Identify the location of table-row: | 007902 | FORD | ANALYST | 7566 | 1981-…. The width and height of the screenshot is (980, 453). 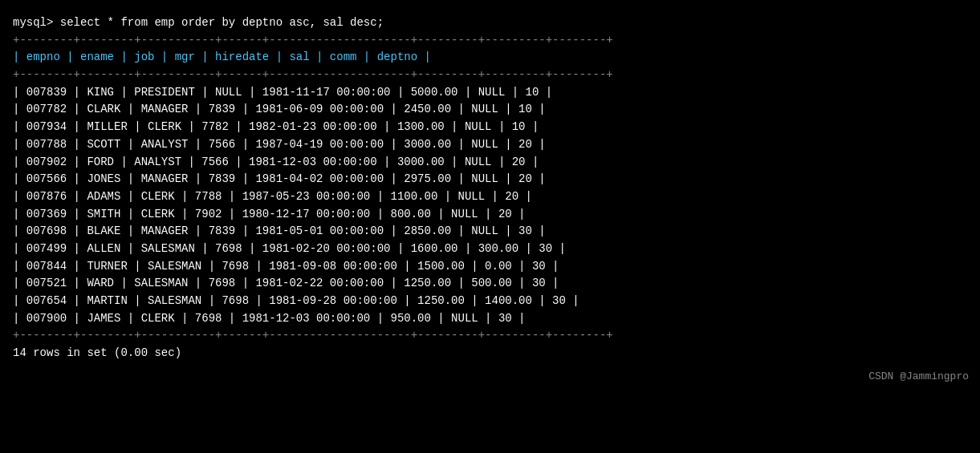
(490, 163).